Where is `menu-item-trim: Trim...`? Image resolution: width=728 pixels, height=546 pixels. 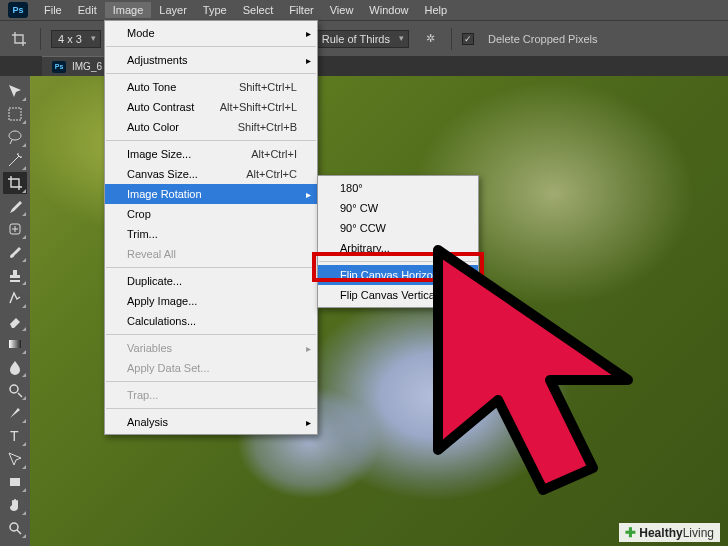 menu-item-trim: Trim... is located at coordinates (211, 234).